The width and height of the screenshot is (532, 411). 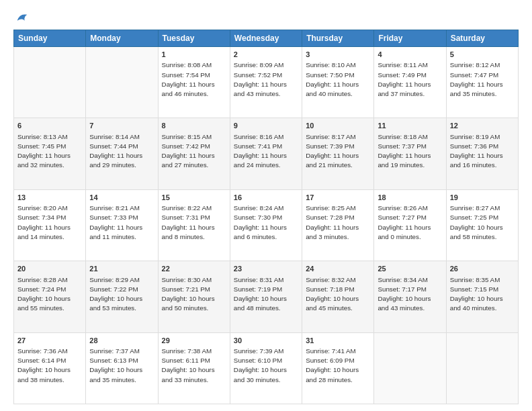 What do you see at coordinates (410, 154) in the screenshot?
I see `calendar-cell: 11Sunrise: 8:18 AM Sunset: 7:37 PM Dayli…` at bounding box center [410, 154].